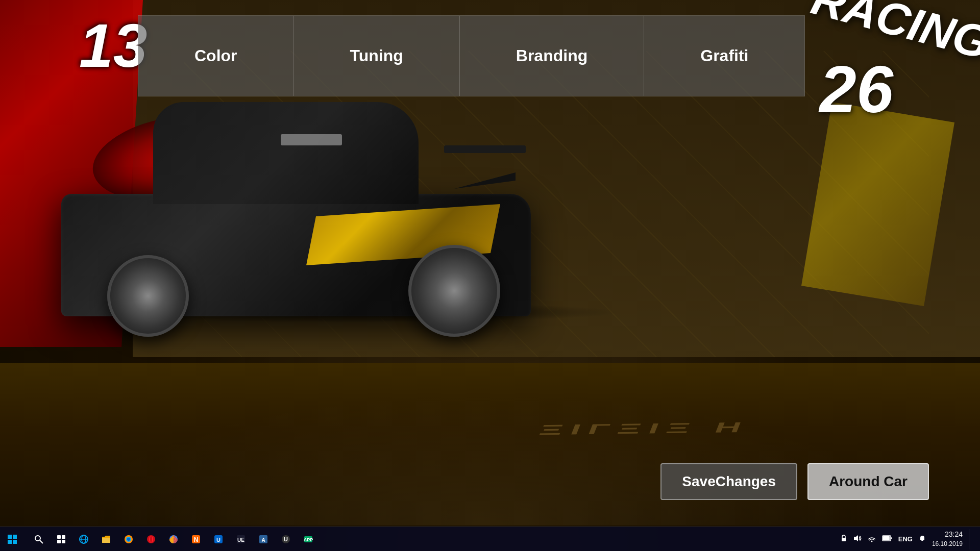 The width and height of the screenshot is (980, 551). Describe the element at coordinates (947, 544) in the screenshot. I see `clock-date: 16.10.2019` at that location.